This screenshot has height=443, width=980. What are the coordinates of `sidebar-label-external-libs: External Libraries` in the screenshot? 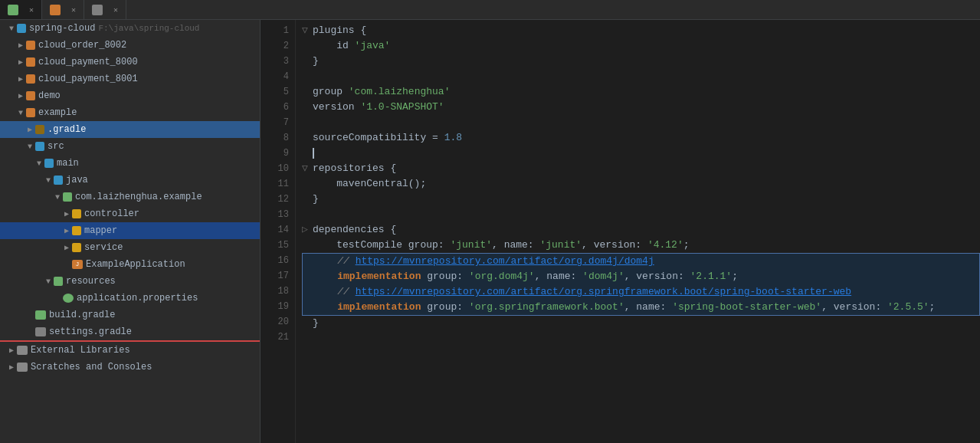 It's located at (80, 350).